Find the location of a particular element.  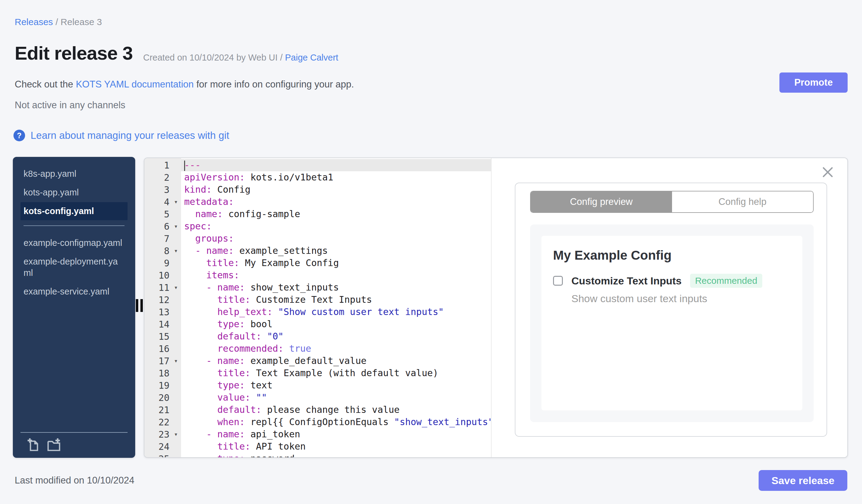

token-plain: config-sample is located at coordinates (261, 214).